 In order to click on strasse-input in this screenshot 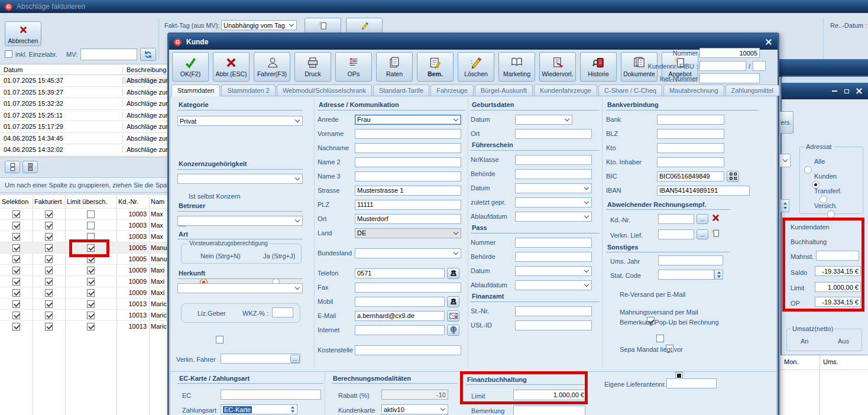, I will do `click(408, 190)`.